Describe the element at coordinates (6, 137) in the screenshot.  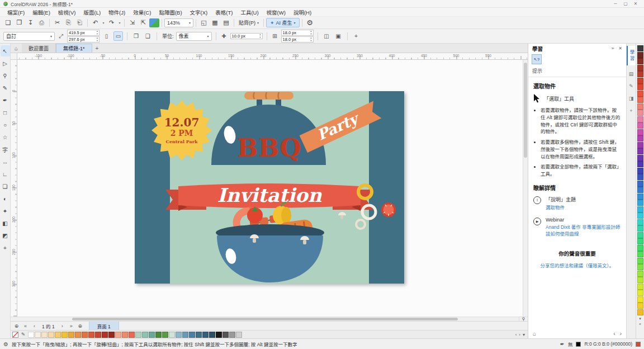
I see `polygon-tool: ☆` at that location.